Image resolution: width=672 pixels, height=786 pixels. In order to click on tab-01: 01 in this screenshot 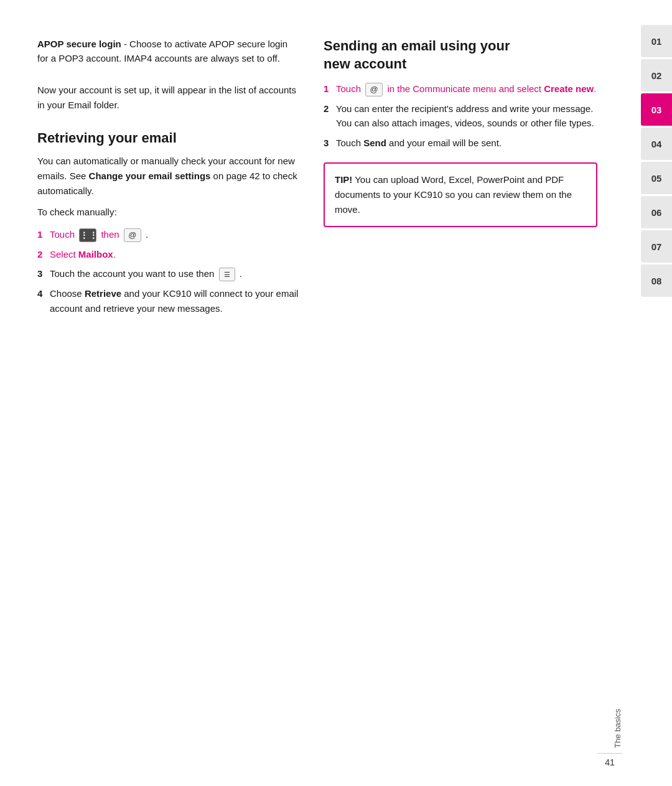, I will do `click(656, 41)`.